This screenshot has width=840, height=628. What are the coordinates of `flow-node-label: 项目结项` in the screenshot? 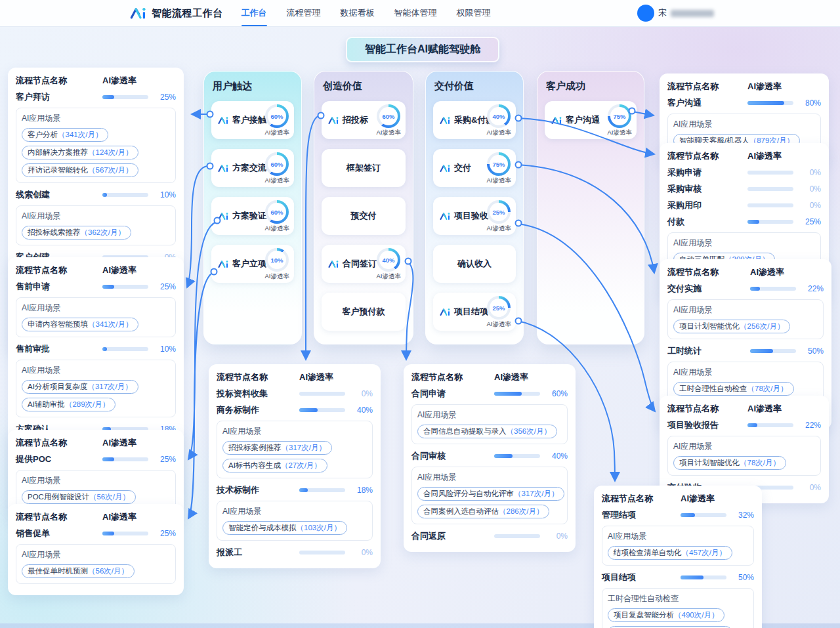 It's located at (464, 312).